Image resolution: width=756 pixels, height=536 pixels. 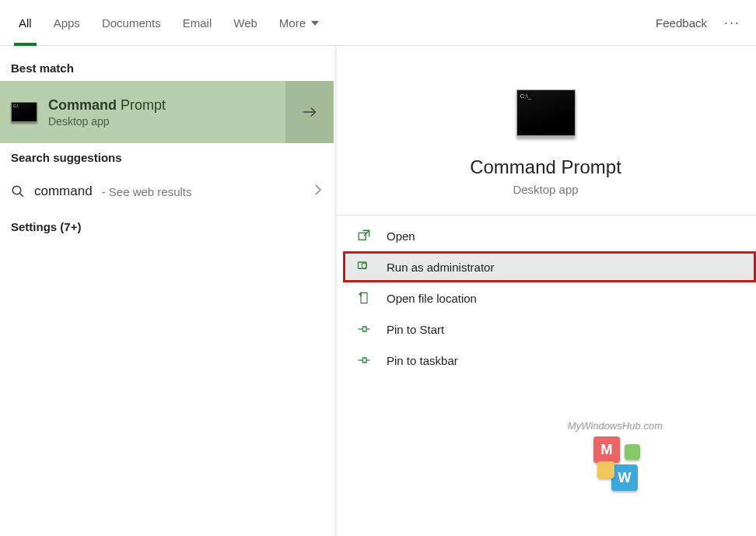 I want to click on tab-documents: Documents, so click(x=131, y=23).